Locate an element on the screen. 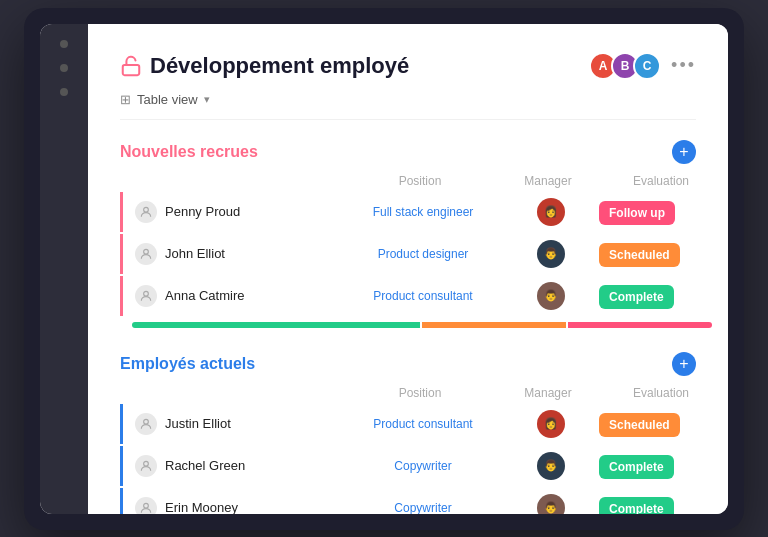  section-header-2: Employés actuels + is located at coordinates (408, 364).